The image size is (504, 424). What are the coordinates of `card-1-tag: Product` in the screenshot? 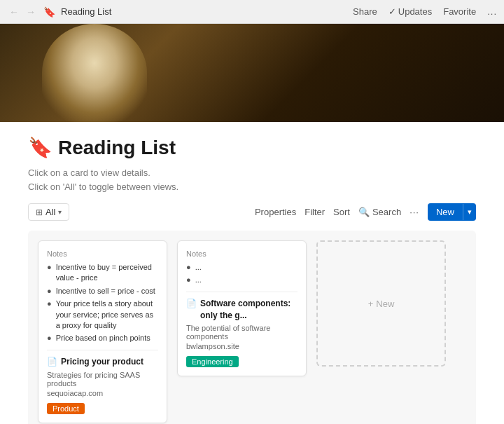 It's located at (66, 409).